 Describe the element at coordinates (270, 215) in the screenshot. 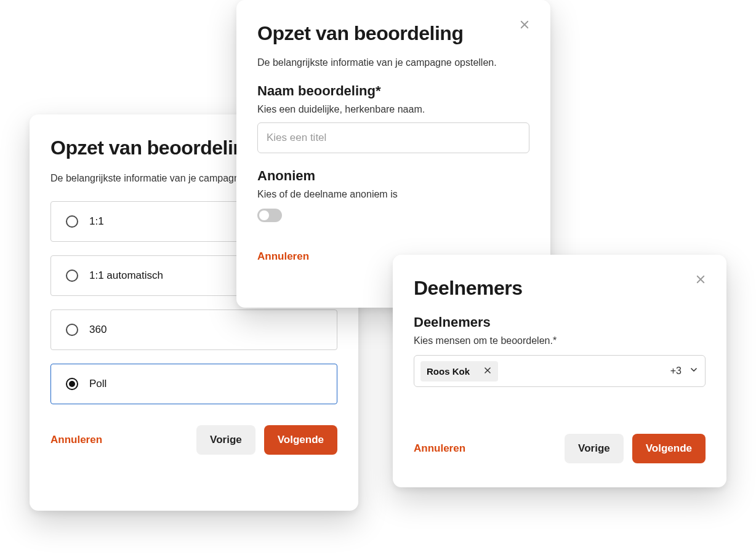

I see `anonymous-toggle` at that location.